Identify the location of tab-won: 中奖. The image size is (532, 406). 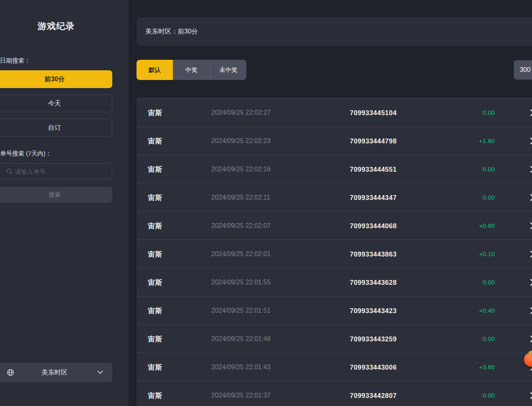
(191, 70).